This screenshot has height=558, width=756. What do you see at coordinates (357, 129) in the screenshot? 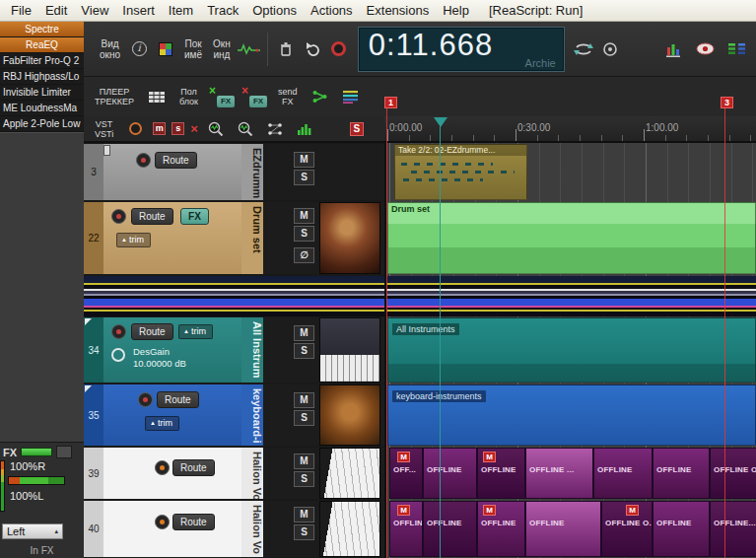
I see `solo-master-button: S` at bounding box center [357, 129].